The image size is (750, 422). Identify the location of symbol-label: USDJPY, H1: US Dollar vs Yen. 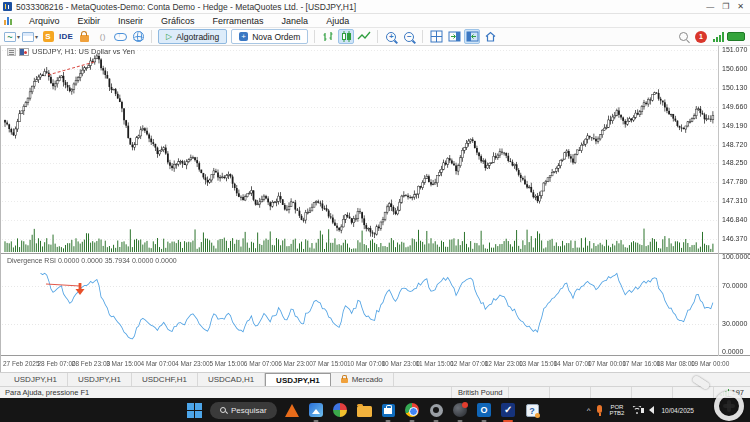
(84, 52).